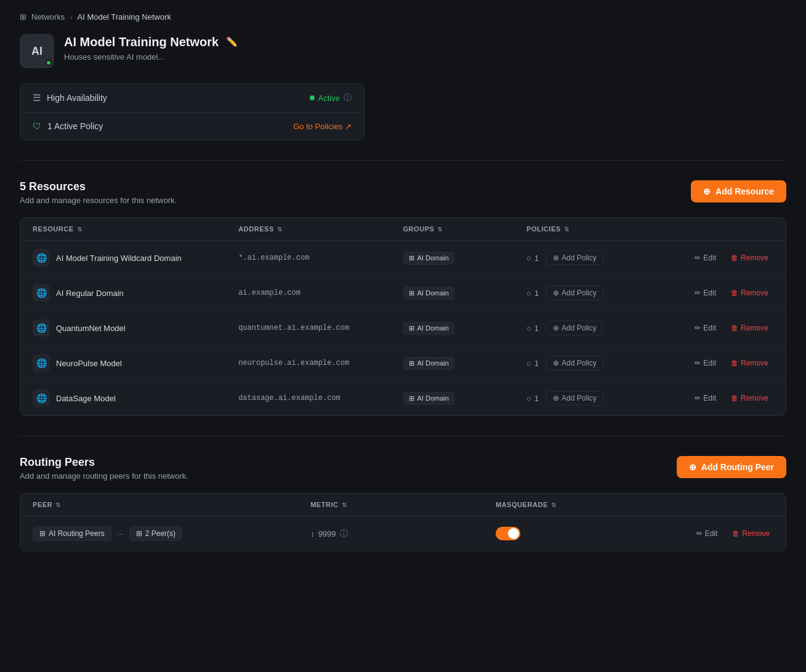 Image resolution: width=806 pixels, height=672 pixels. Describe the element at coordinates (331, 98) in the screenshot. I see `active-badge: Active ⓘ` at that location.